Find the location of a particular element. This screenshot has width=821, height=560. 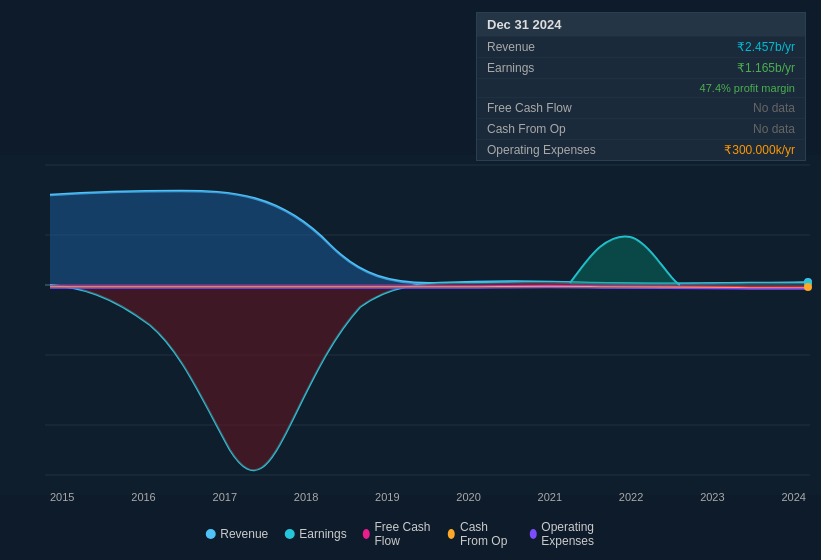

earnings-value: ₹1.165b/yr is located at coordinates (766, 68).